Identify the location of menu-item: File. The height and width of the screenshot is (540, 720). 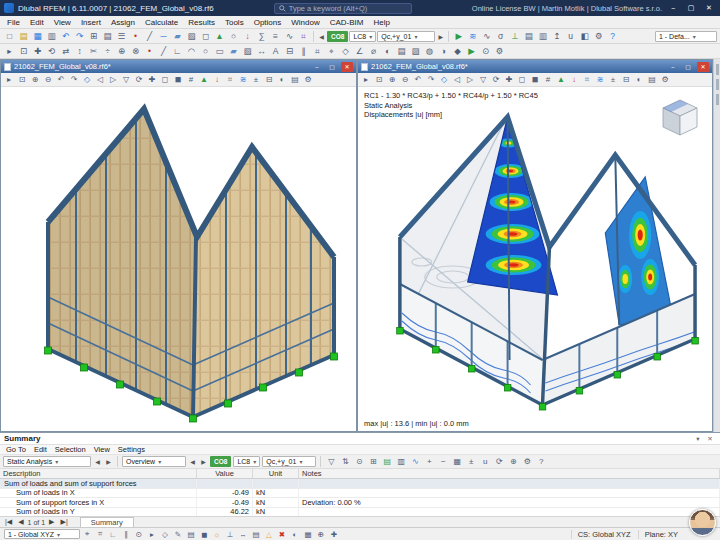
(14, 22).